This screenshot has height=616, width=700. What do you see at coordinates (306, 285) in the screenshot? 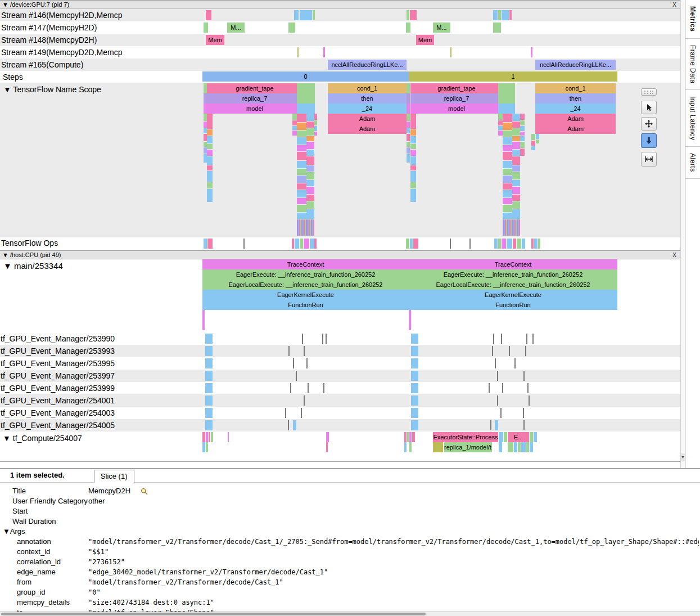
I see `trace-slice: EagerLocalExecute: __inference_train_fun…` at bounding box center [306, 285].